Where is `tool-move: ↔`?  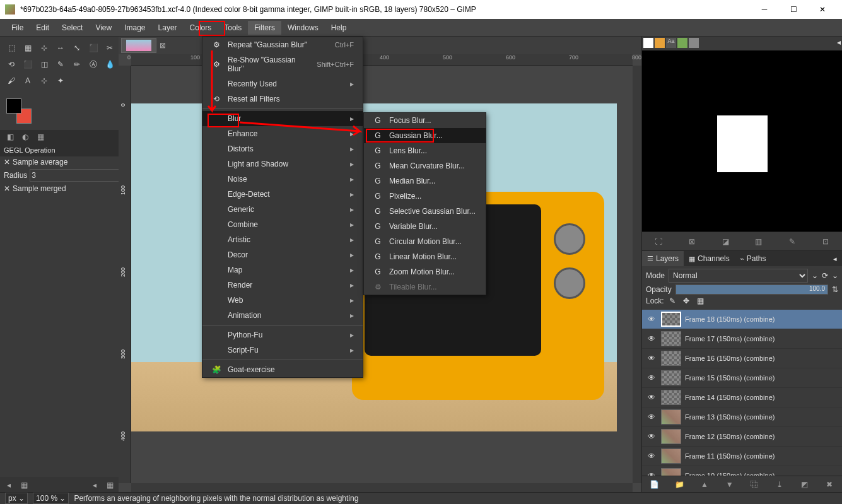 tool-move: ↔ is located at coordinates (61, 48).